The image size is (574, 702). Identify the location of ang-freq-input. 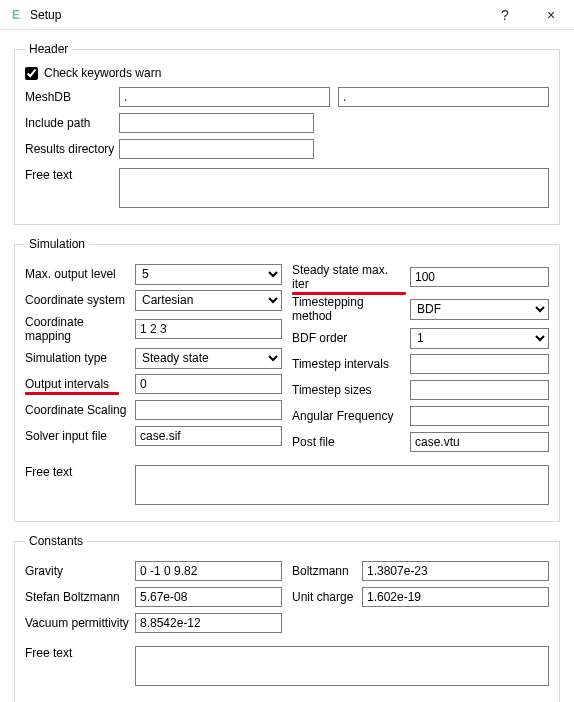
(480, 416).